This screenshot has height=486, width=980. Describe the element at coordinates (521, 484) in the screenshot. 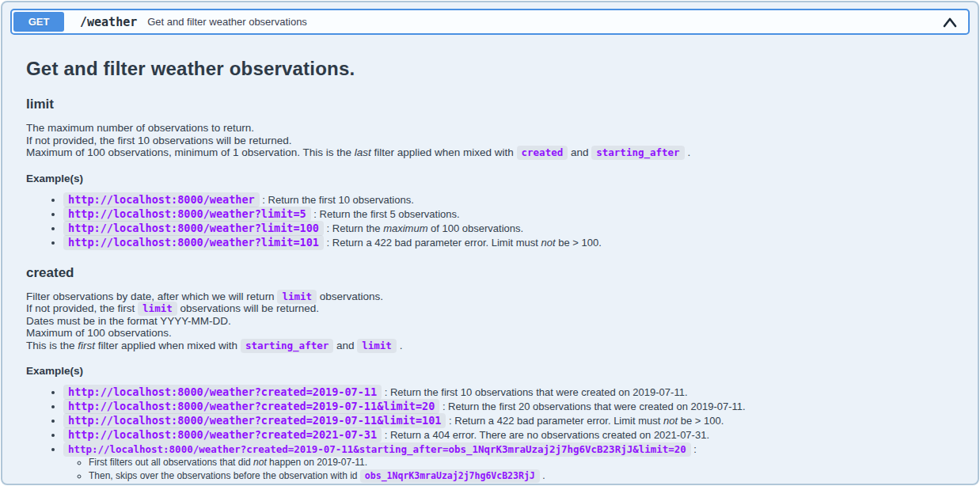

I see `list-item: Return the first 20 observations from th…` at that location.